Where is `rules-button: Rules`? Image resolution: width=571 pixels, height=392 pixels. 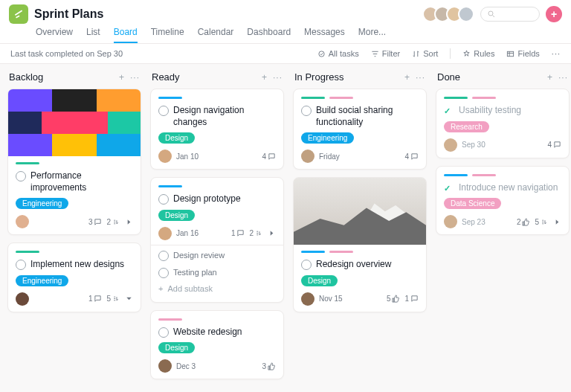
rules-button: Rules is located at coordinates (479, 54).